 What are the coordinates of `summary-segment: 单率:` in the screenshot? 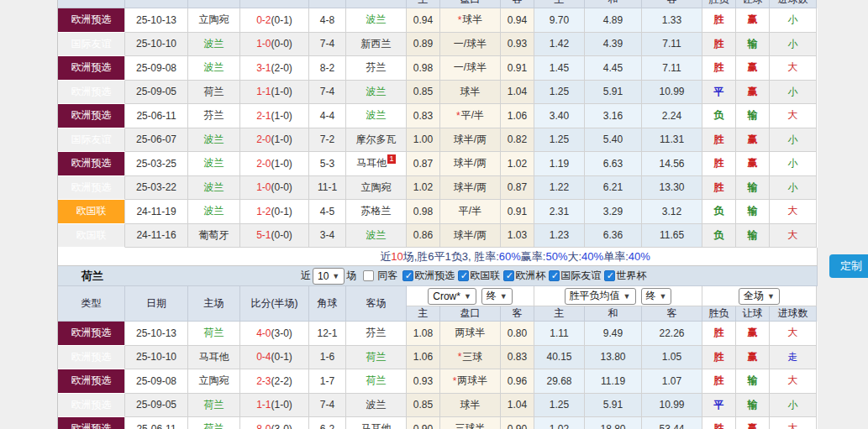 It's located at (616, 257).